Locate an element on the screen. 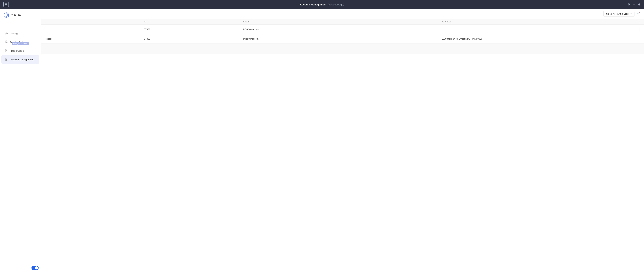 The height and width of the screenshot is (272, 644). cell-email-1: info@acme.com is located at coordinates (342, 29).